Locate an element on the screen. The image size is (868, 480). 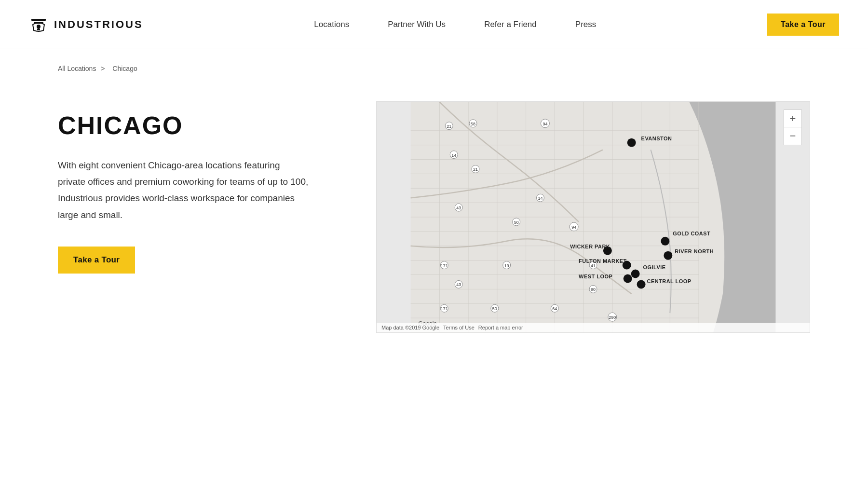
map-zoom-out-button: − is located at coordinates (793, 136).